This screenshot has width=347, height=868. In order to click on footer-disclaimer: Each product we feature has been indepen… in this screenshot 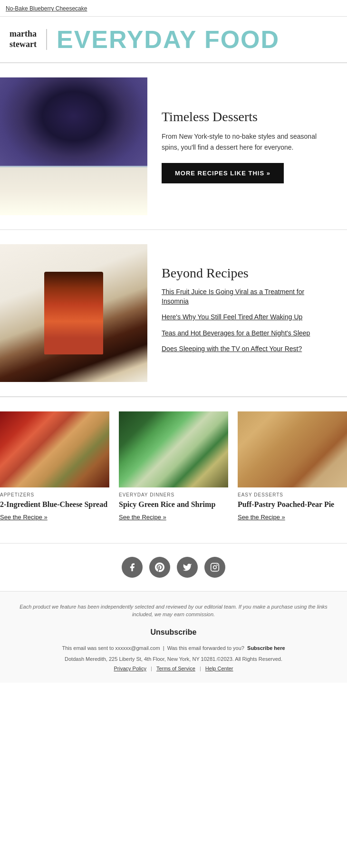, I will do `click(174, 611)`.